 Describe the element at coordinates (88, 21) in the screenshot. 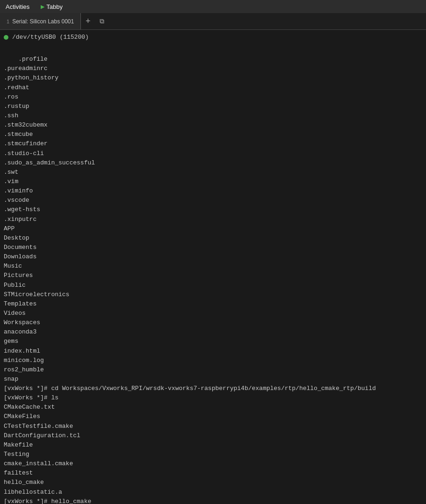

I see `new-tab-button: +` at that location.